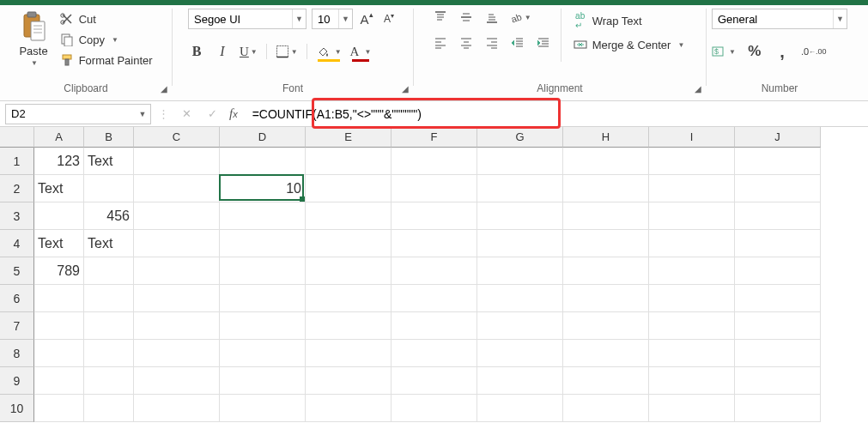 The height and width of the screenshot is (429, 868). I want to click on align-right-button, so click(492, 43).